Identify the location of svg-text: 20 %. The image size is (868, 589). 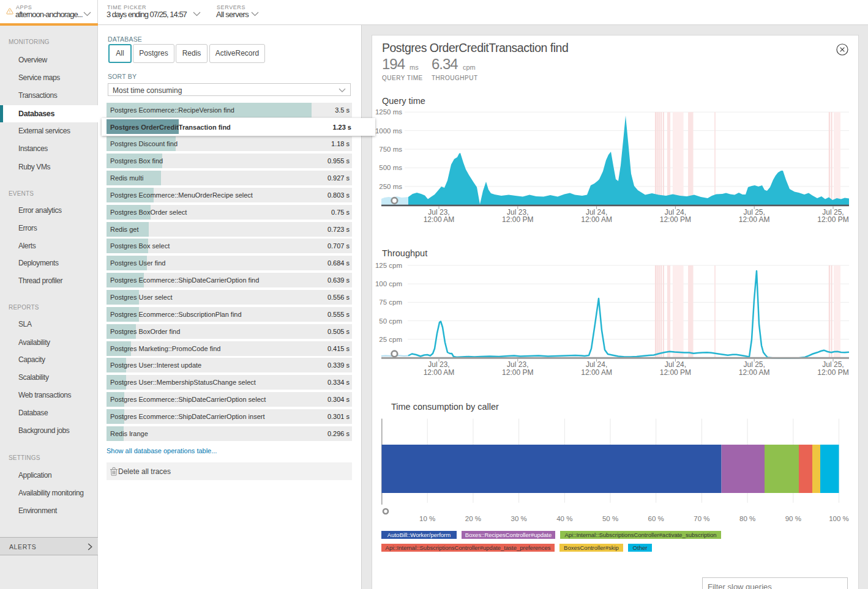
(473, 519).